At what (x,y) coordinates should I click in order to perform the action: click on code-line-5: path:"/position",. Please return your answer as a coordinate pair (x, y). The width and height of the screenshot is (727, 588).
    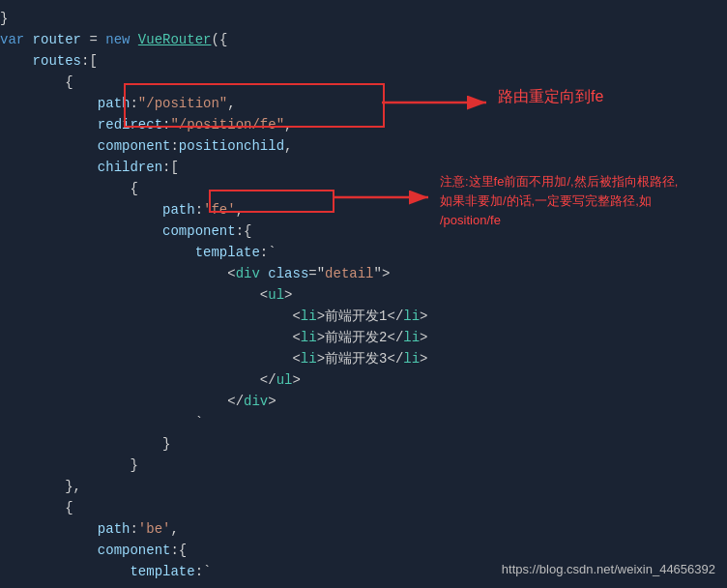
    Looking at the image, I should click on (364, 103).